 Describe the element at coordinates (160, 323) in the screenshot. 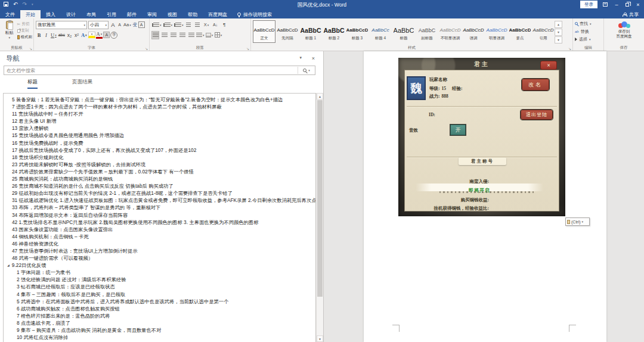

I see `nav-list-item: 8 点击速战卡死，崩溃了` at that location.